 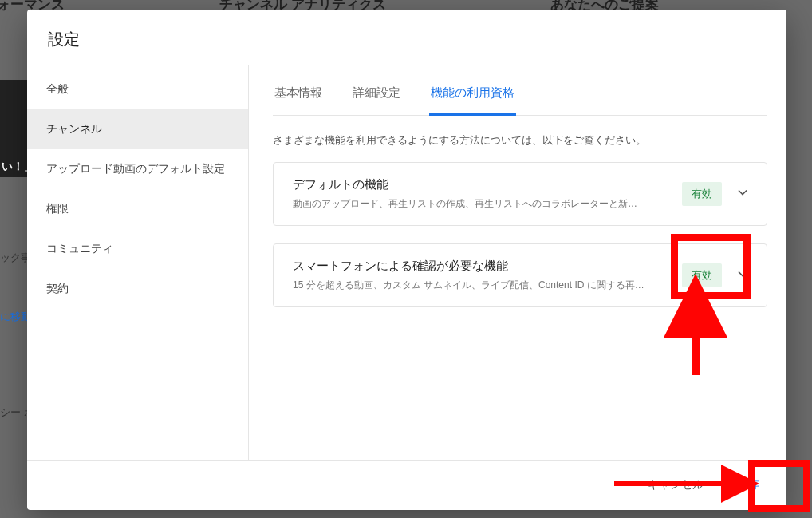 I want to click on tab-advanced: 詳細設定, so click(x=376, y=93).